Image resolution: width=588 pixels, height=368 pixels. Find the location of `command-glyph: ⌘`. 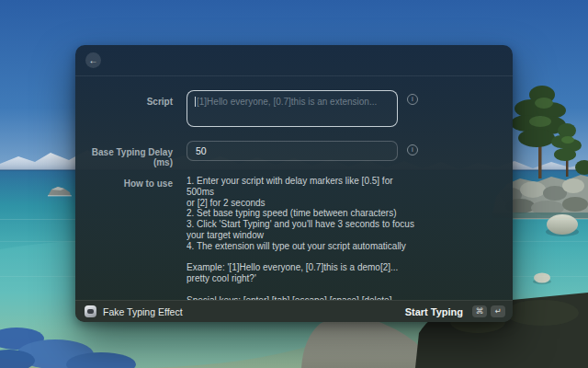

command-glyph: ⌘ is located at coordinates (480, 311).